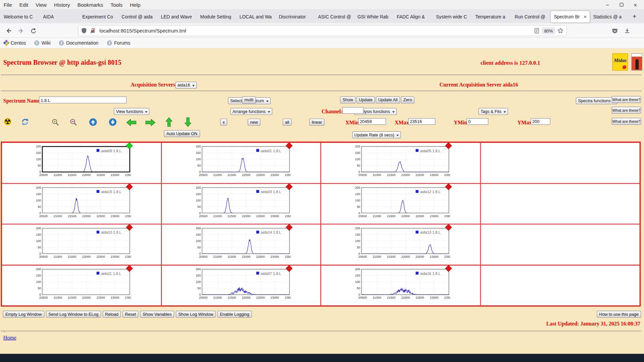  Describe the element at coordinates (132, 111) in the screenshot. I see `view-functions-dropdown: View functions` at that location.